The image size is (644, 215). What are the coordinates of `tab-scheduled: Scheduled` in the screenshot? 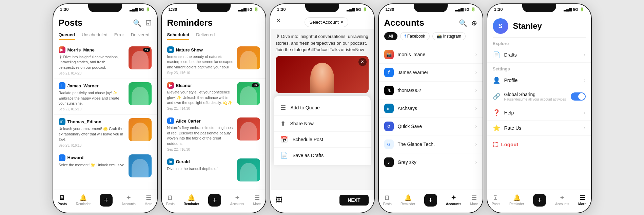 It's located at (178, 35).